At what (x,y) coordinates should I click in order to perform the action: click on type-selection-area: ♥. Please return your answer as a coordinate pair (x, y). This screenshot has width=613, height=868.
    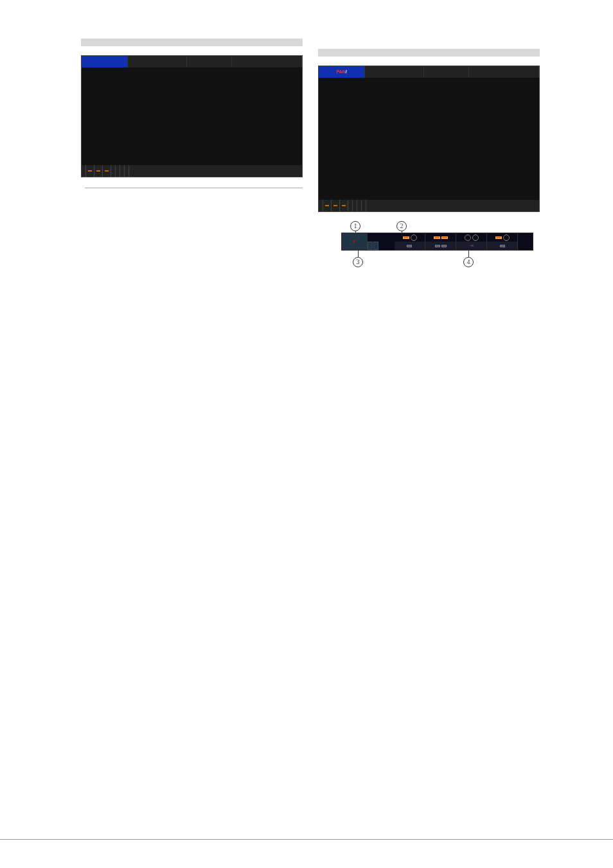
    Looking at the image, I should click on (355, 242).